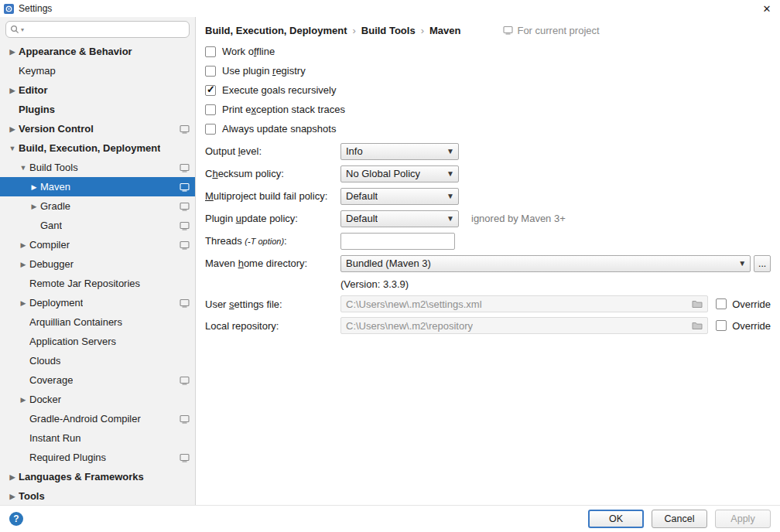 This screenshot has height=532, width=780. I want to click on sidebar-item-label: Compiler, so click(50, 244).